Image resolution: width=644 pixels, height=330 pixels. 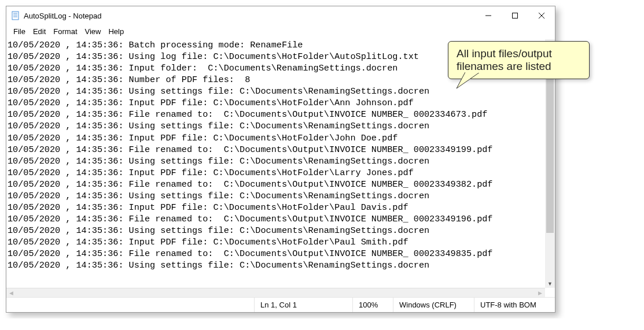 What do you see at coordinates (16, 16) in the screenshot?
I see `notepad-app-icon` at bounding box center [16, 16].